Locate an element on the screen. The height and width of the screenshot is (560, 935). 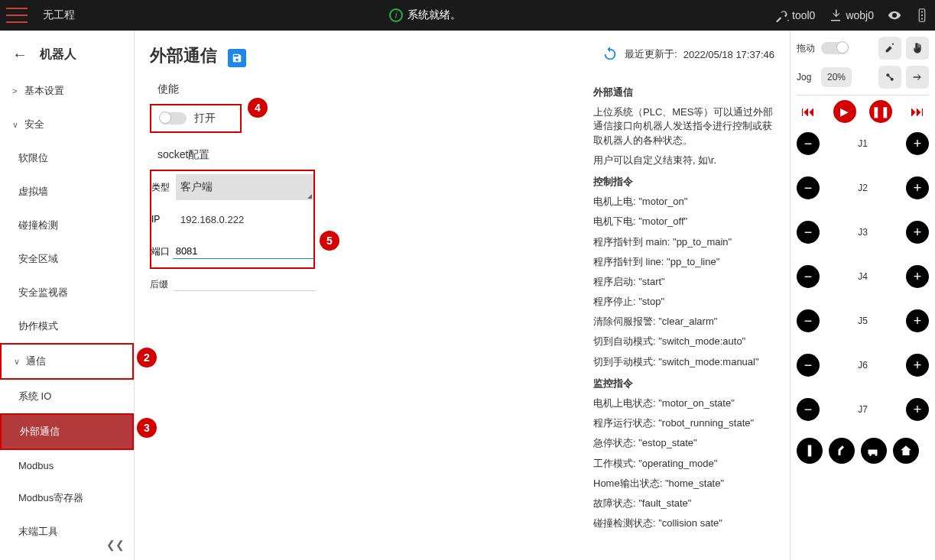
hand-mode-button is located at coordinates (917, 48).